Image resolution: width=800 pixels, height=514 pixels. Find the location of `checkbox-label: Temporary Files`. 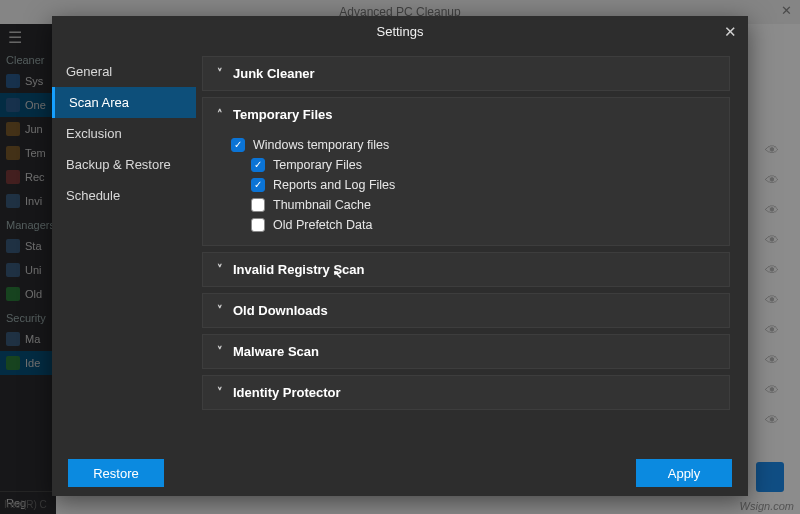

checkbox-label: Temporary Files is located at coordinates (318, 165).